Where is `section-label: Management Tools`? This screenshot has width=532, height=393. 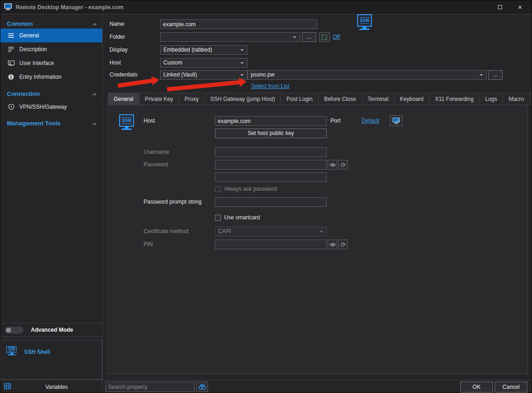 section-label: Management Tools is located at coordinates (34, 123).